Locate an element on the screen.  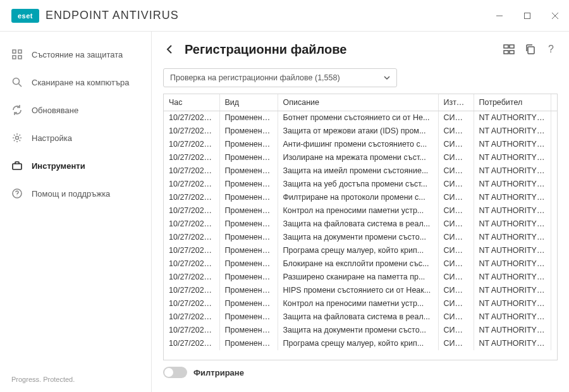
cell-desc: Разширено сканиране на паметта пр... is located at coordinates (358, 277).